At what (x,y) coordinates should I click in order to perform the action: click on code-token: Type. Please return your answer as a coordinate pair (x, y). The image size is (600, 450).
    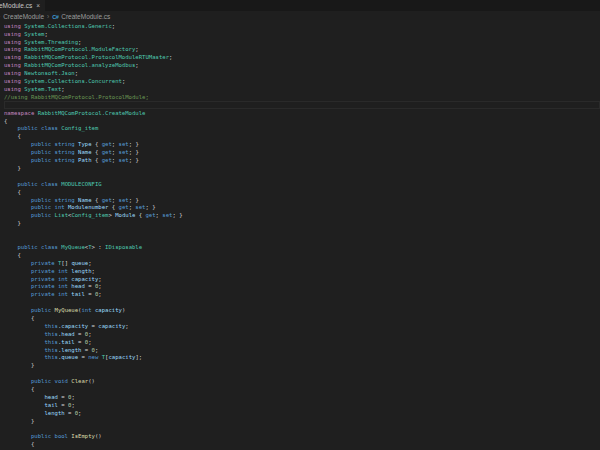
    Looking at the image, I should click on (84, 144).